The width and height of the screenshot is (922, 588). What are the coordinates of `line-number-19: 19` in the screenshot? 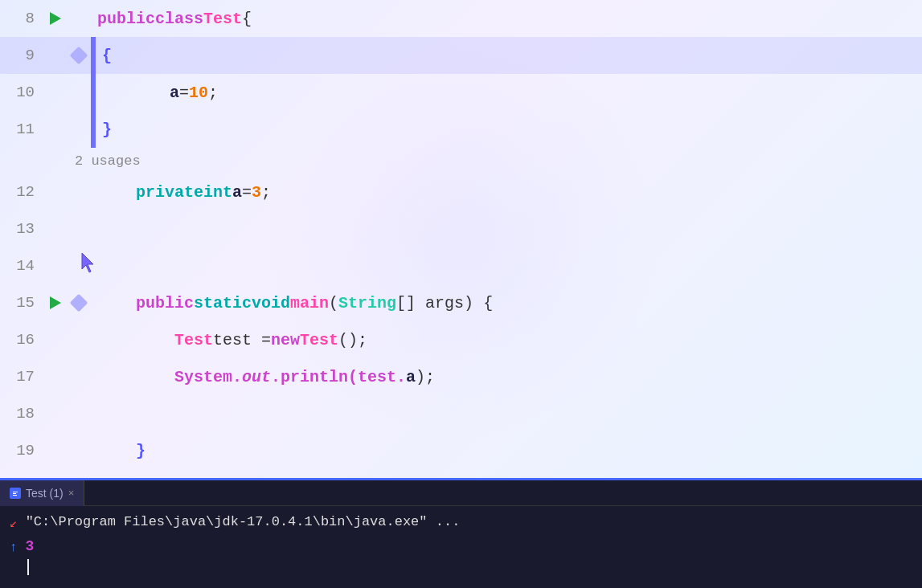 It's located at (23, 451).